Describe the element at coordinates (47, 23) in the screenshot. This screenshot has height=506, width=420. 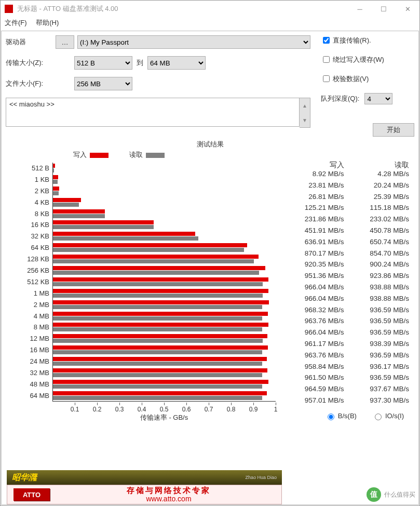
I see `menu-help: 帮助(H)` at that location.